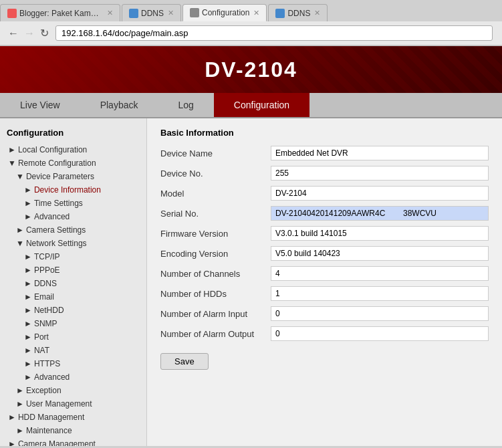 The width and height of the screenshot is (502, 448). Describe the element at coordinates (186, 105) in the screenshot. I see `tab-log: Log` at that location.